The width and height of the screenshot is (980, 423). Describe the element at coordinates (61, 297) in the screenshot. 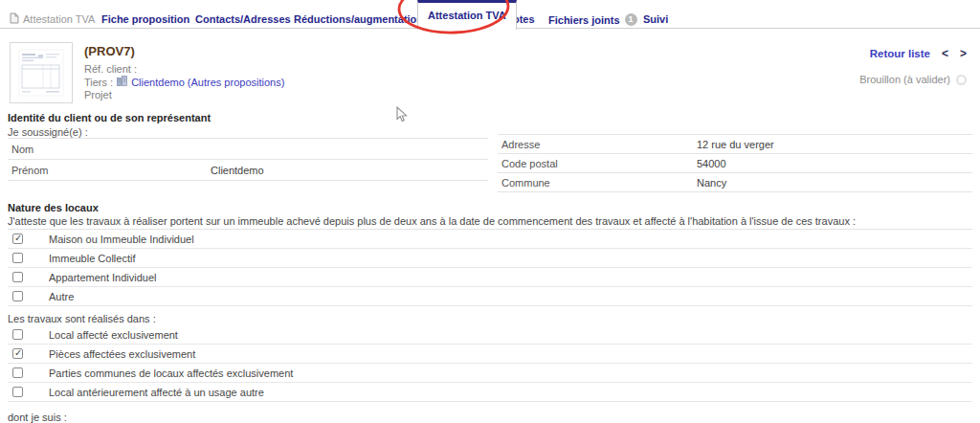

I see `option-label: Autre` at that location.